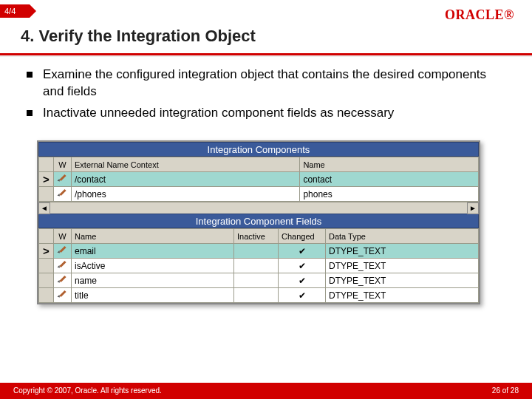 The height and width of the screenshot is (399, 532). I want to click on components-table: W External Name Context Name > /contact …, so click(259, 179).